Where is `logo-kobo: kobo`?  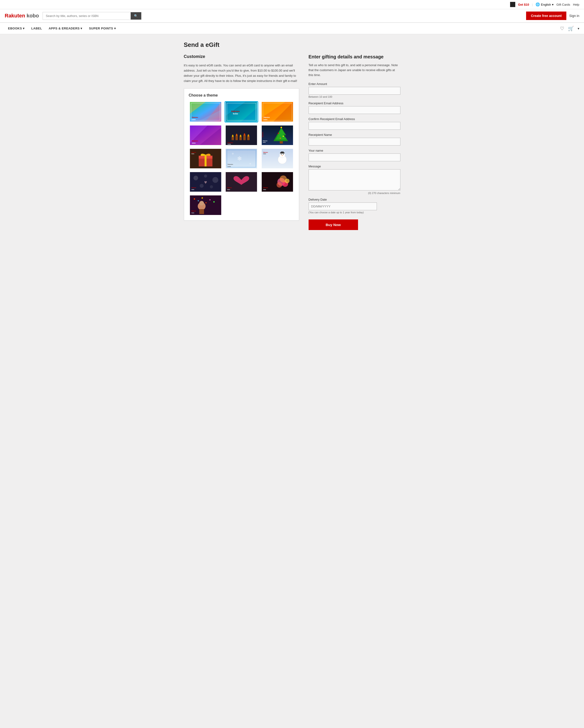
logo-kobo: kobo is located at coordinates (33, 16).